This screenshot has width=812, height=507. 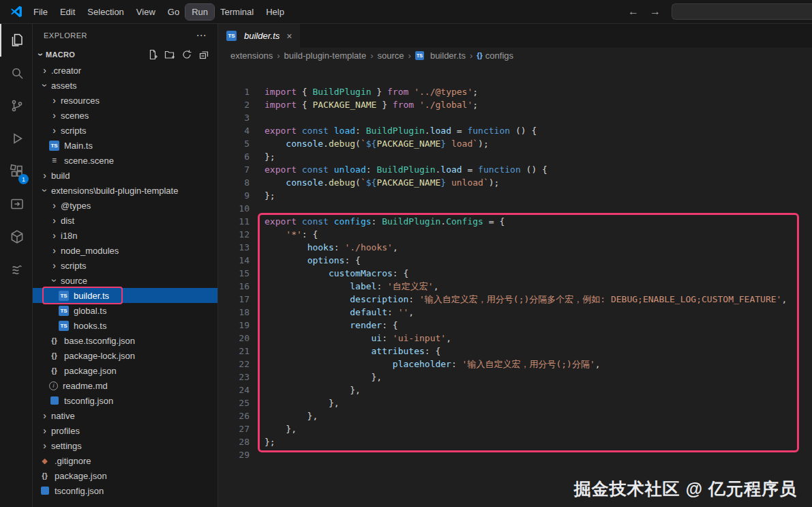 What do you see at coordinates (125, 461) in the screenshot?
I see `file-item-.gitignore: ◆.gitignore` at bounding box center [125, 461].